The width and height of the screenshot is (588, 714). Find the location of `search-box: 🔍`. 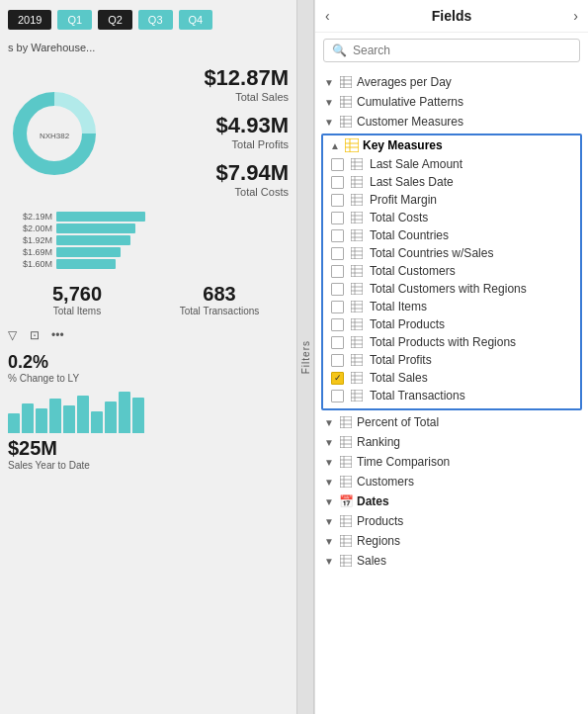

search-box: 🔍 is located at coordinates (452, 50).